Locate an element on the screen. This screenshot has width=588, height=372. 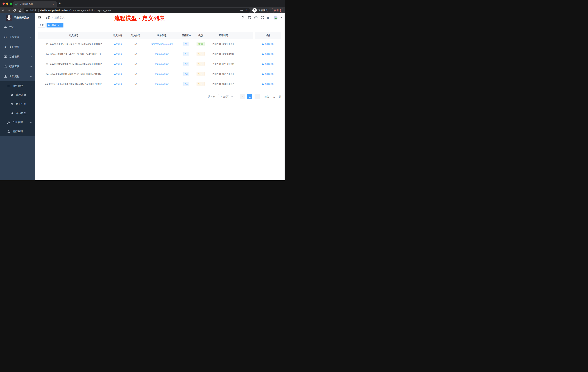
sidebar-item-label: 系统管理 is located at coordinates (14, 37).